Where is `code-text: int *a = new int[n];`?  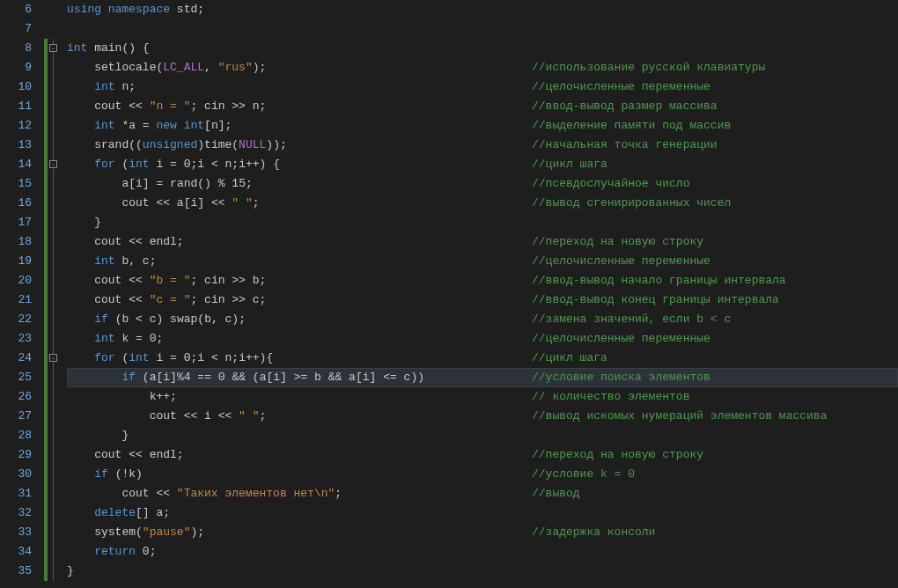 code-text: int *a = new int[n]; is located at coordinates (299, 126).